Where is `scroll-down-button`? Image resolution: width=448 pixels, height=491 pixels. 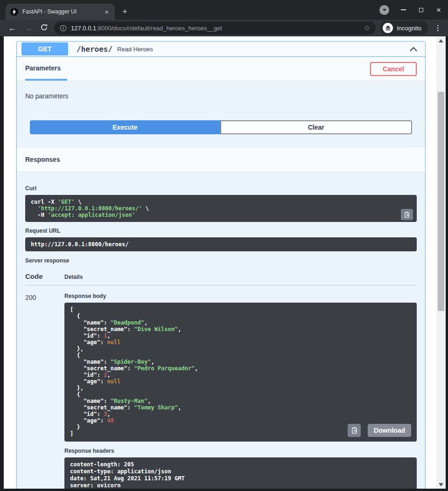 scroll-down-button is located at coordinates (441, 484).